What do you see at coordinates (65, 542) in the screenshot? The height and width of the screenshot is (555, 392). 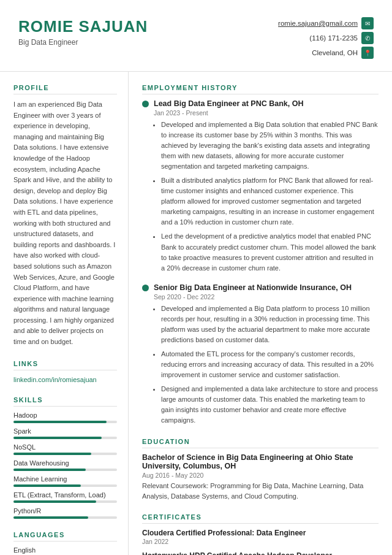 I see `languages-section: LANGUAGES English` at bounding box center [65, 542].